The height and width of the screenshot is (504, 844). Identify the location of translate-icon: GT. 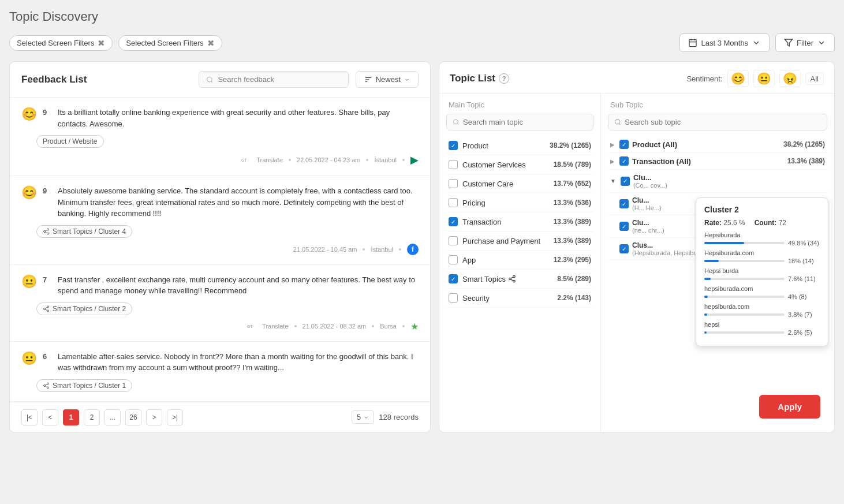
(246, 160).